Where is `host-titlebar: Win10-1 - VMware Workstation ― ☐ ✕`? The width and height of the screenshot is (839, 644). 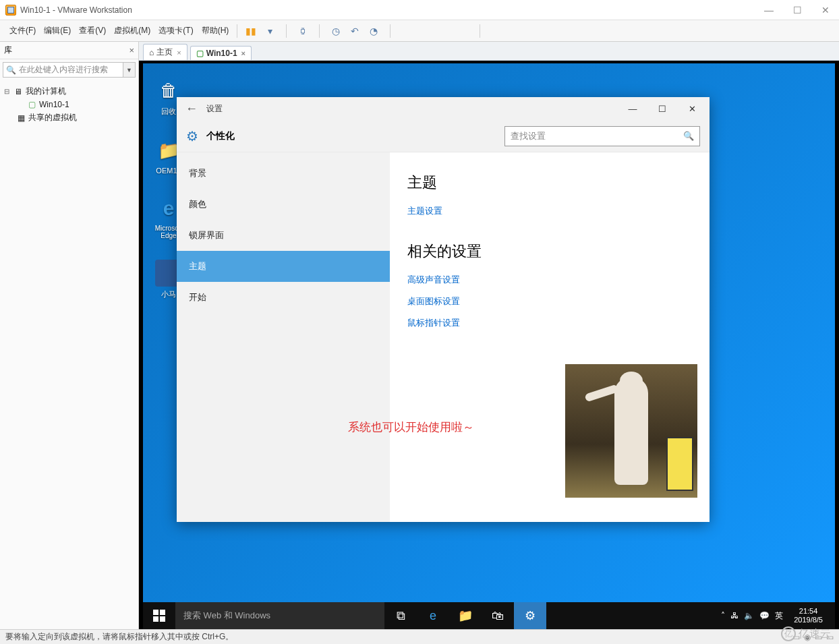
host-titlebar: Win10-1 - VMware Workstation ― ☐ ✕ is located at coordinates (420, 10).